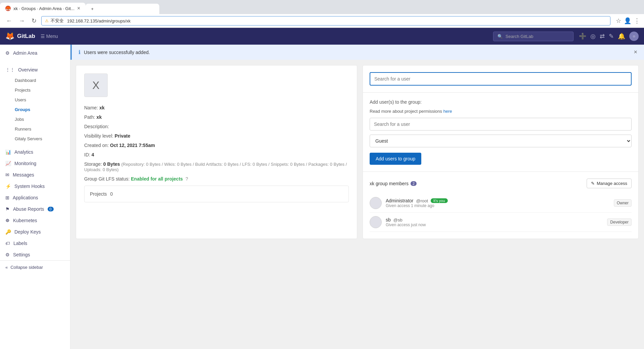 The height and width of the screenshot is (349, 644). I want to click on group-description-row: Description:, so click(217, 127).